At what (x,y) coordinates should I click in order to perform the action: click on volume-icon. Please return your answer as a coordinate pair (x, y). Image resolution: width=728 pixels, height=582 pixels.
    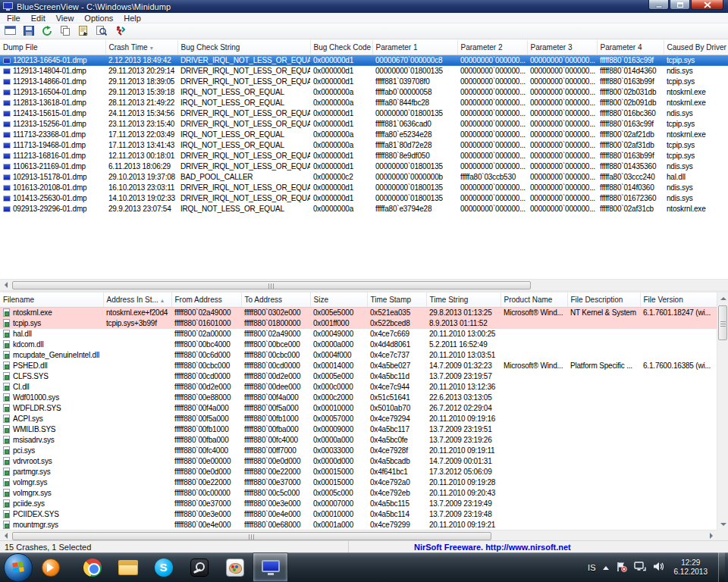
    Looking at the image, I should click on (658, 567).